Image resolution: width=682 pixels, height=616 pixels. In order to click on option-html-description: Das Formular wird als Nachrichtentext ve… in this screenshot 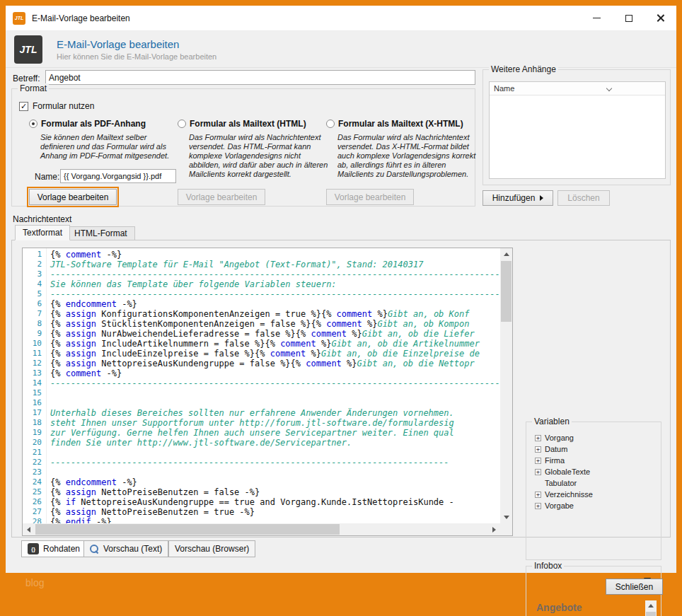, I will do `click(259, 156)`.